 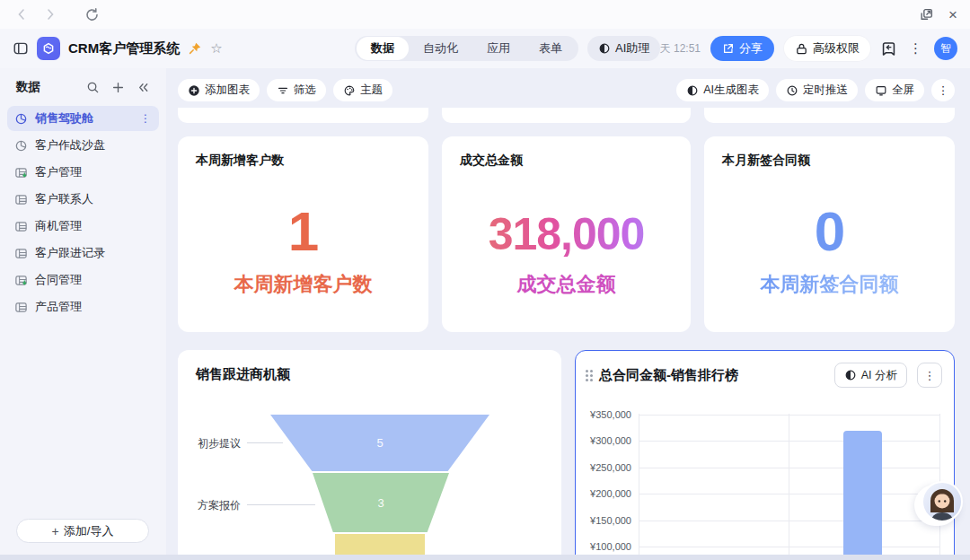 What do you see at coordinates (70, 253) in the screenshot?
I see `sidebar-item-label: 客户跟进记录` at bounding box center [70, 253].